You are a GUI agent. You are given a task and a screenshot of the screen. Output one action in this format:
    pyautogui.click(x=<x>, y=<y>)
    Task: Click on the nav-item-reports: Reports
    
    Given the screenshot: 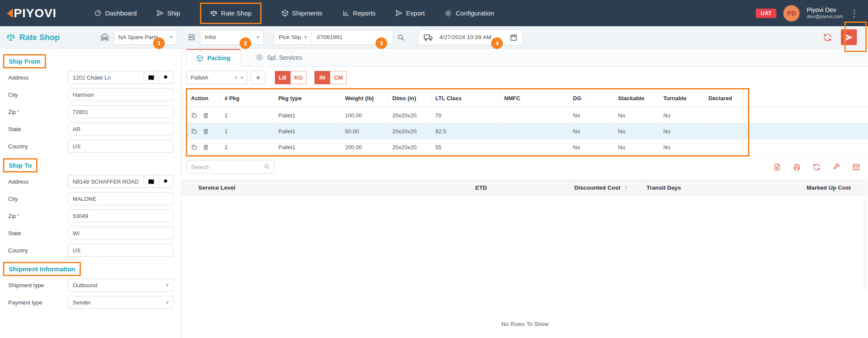 What is the action you would take?
    pyautogui.click(x=359, y=13)
    